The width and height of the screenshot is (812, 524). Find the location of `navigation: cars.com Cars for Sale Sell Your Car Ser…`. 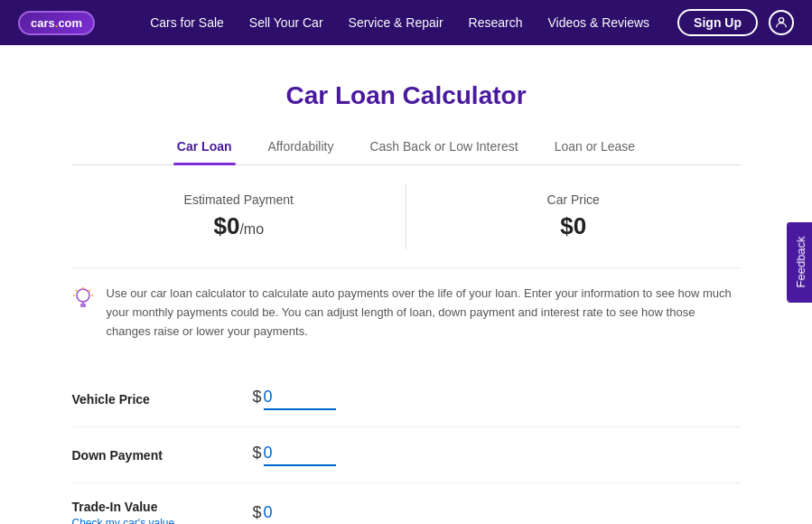

navigation: cars.com Cars for Sale Sell Your Car Ser… is located at coordinates (406, 23).